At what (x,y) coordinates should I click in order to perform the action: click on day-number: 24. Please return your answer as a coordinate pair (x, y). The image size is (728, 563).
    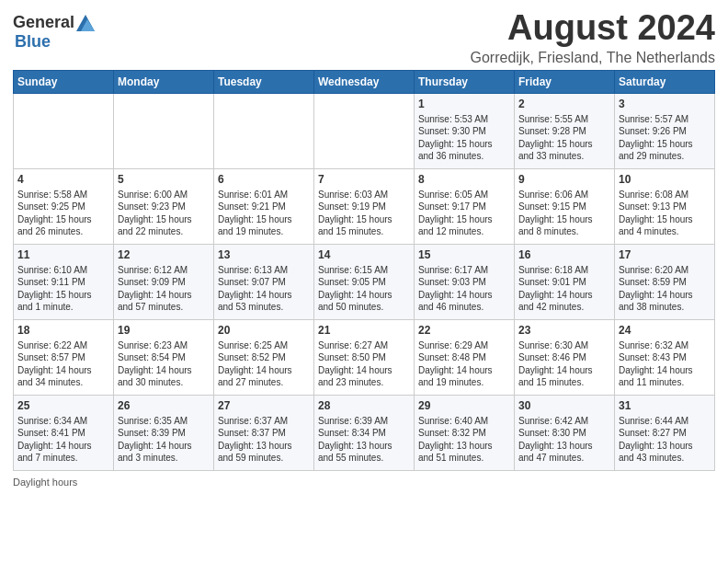
    Looking at the image, I should click on (665, 330).